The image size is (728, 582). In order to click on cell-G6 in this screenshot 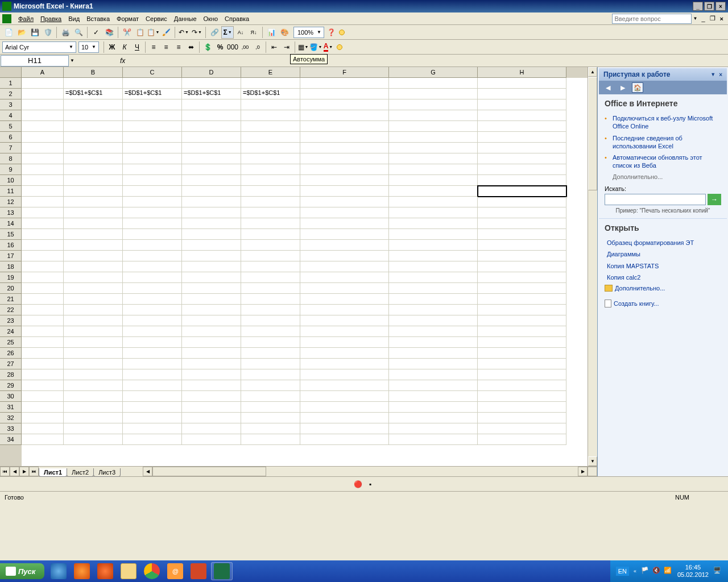, I will do `click(433, 138)`.